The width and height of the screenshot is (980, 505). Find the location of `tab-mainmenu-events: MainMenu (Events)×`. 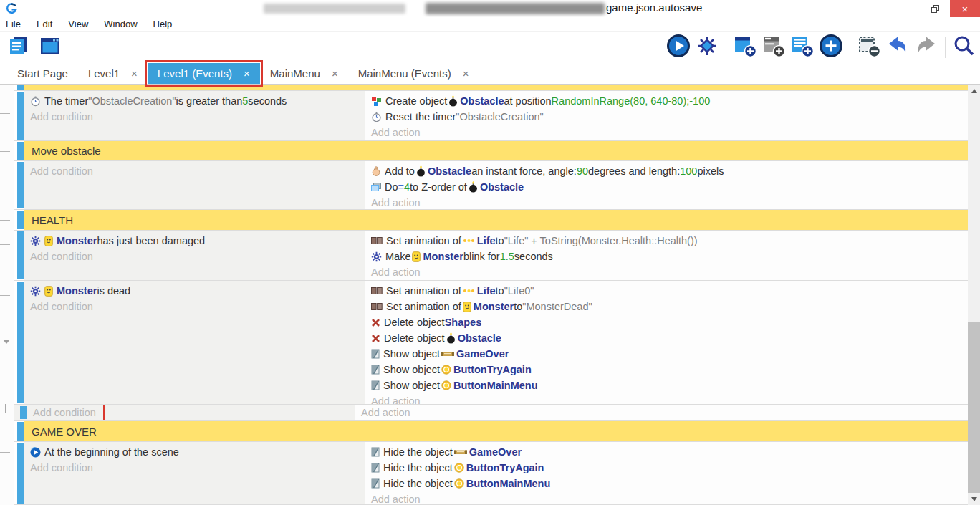

tab-mainmenu-events: MainMenu (Events)× is located at coordinates (414, 73).